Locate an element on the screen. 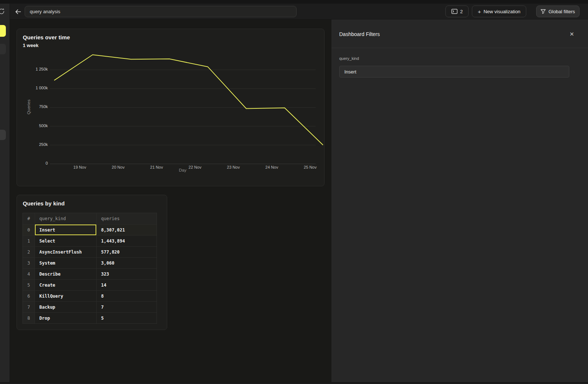 The width and height of the screenshot is (588, 384). filter-query-kind-input is located at coordinates (454, 72).